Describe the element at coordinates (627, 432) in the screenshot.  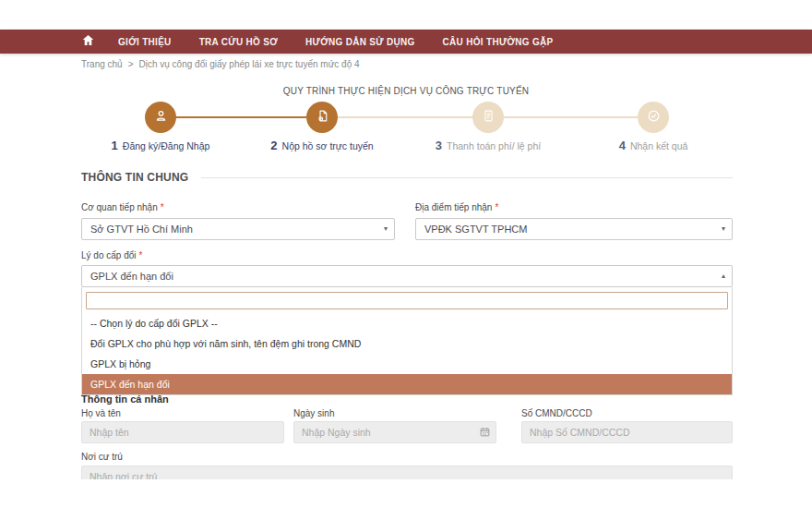
I see `cmnd-input` at that location.